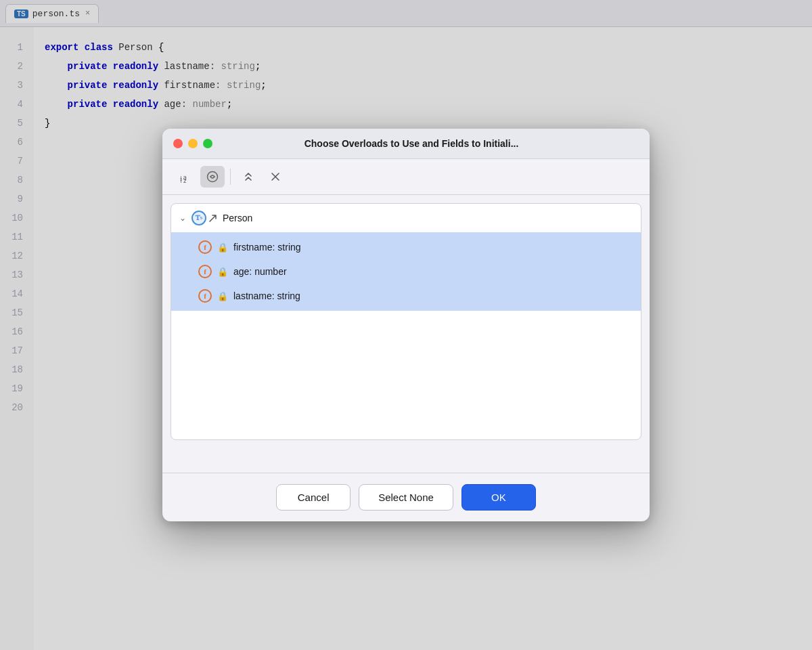 The image size is (812, 650). Describe the element at coordinates (406, 218) in the screenshot. I see `tree-parent-node: ⌄ 𝕋S Person` at that location.